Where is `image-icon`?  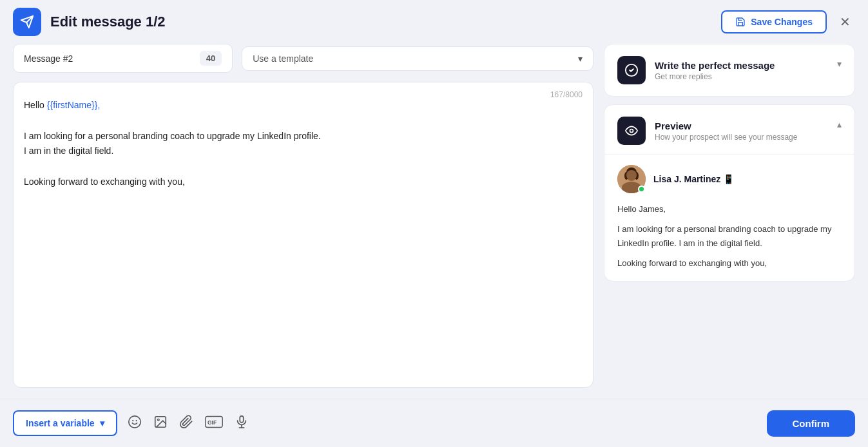
image-icon is located at coordinates (160, 424).